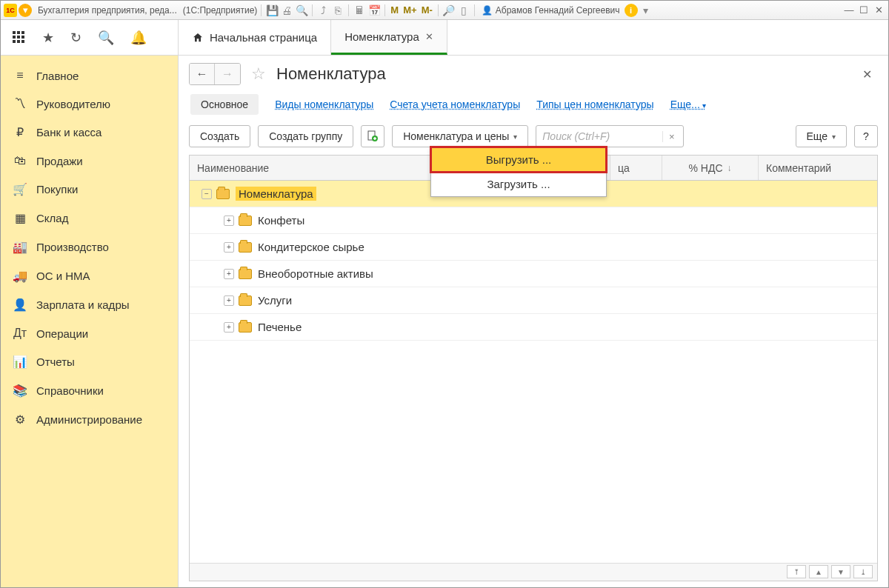 This screenshot has width=889, height=588. What do you see at coordinates (460, 136) in the screenshot?
I see `nomenclature-prices-dropdown: Номенклатура и цены` at bounding box center [460, 136].